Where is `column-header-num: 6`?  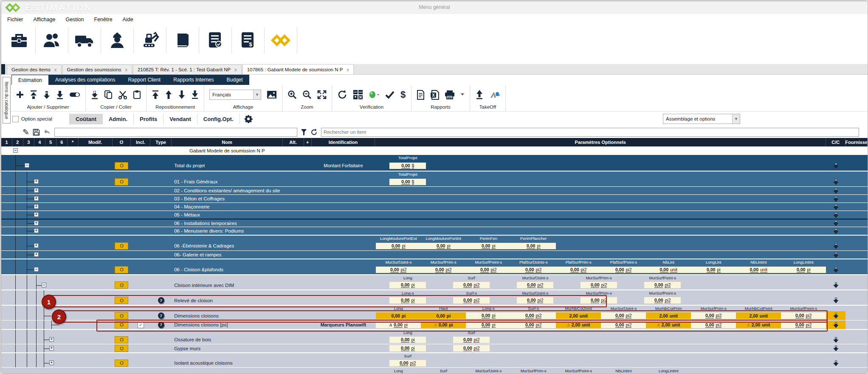
column-header-num: 6 is located at coordinates (62, 142).